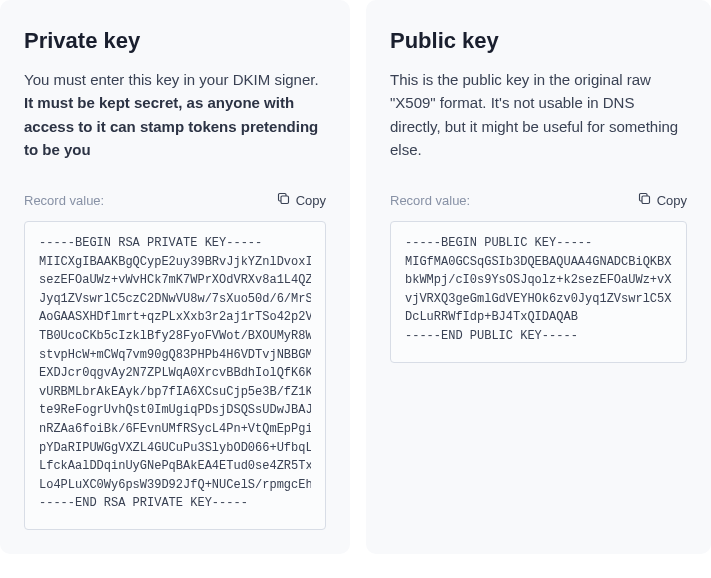  I want to click on private-key-description: You must enter this key in your DKIM sig…, so click(175, 114).